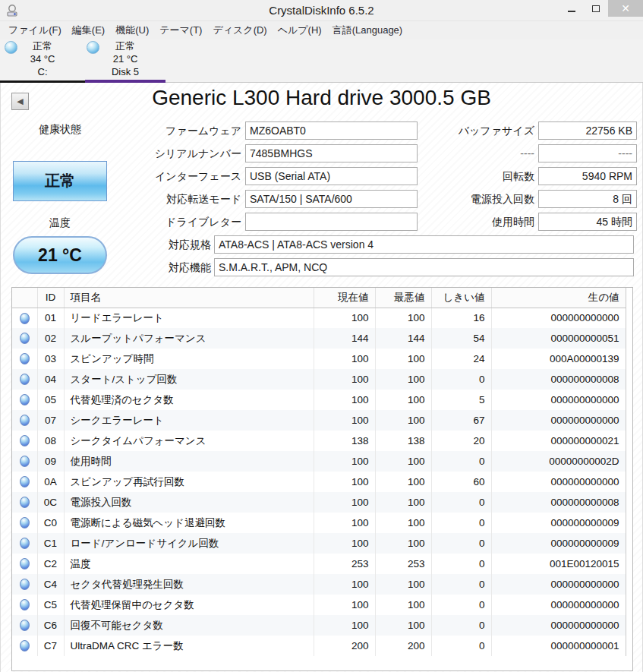 The image size is (643, 672). Describe the element at coordinates (572, 8) in the screenshot. I see `minimize-button` at that location.